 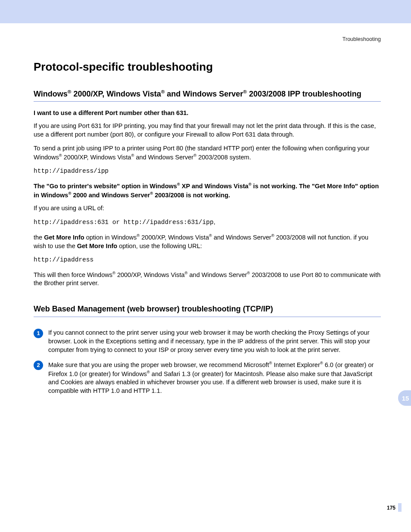 I want to click on chapter-tab: 15, so click(x=405, y=398).